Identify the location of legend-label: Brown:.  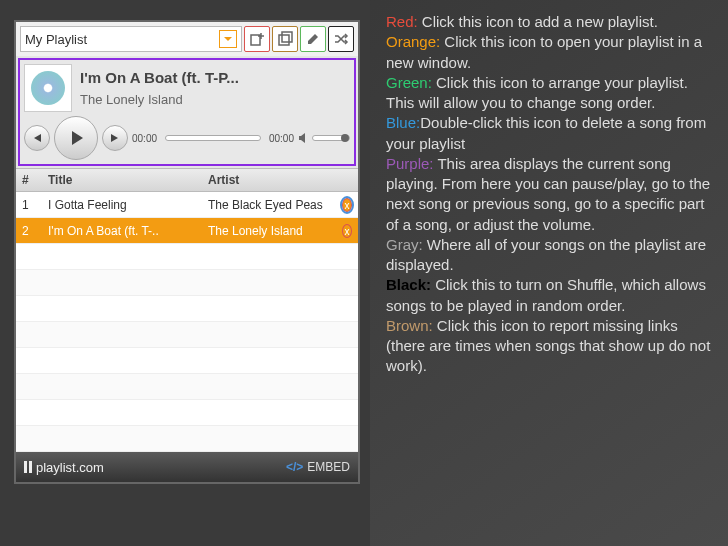
(410, 326).